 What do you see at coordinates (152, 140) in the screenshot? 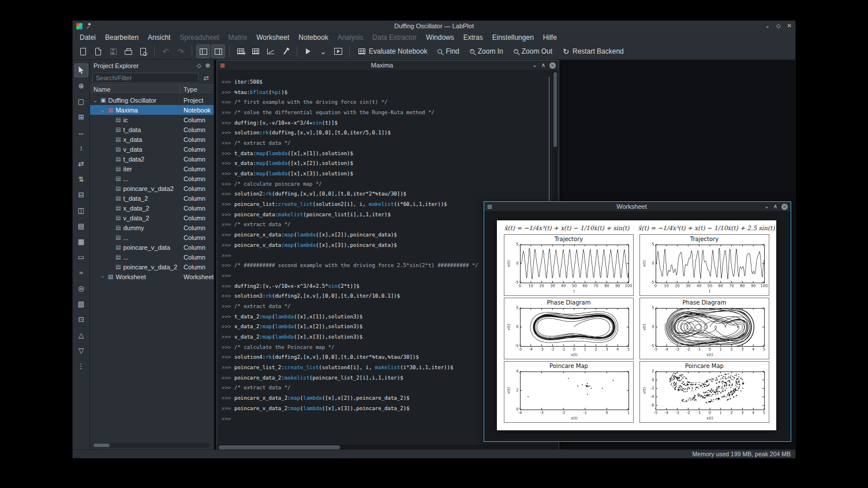
I see `tree-row-x_data: ▤x_dataColumn` at bounding box center [152, 140].